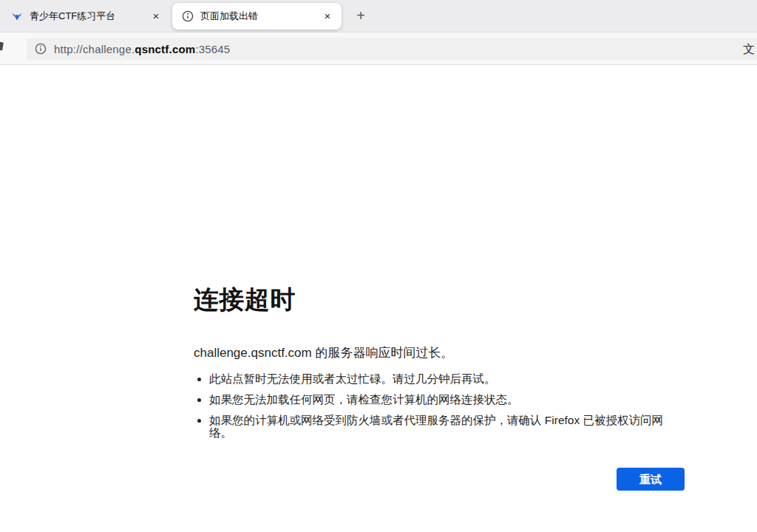 Image resolution: width=757 pixels, height=532 pixels. Describe the element at coordinates (447, 426) in the screenshot. I see `error-suggestion-item: 如果您的计算机或网络受到防火墙或者代理服务器的保护，请确认 Firefox 已被…` at that location.